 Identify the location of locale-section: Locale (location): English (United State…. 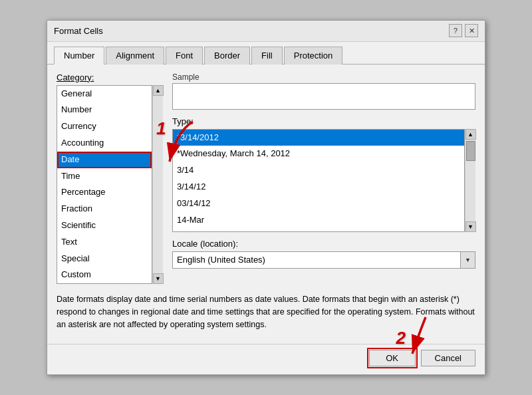
(324, 254).